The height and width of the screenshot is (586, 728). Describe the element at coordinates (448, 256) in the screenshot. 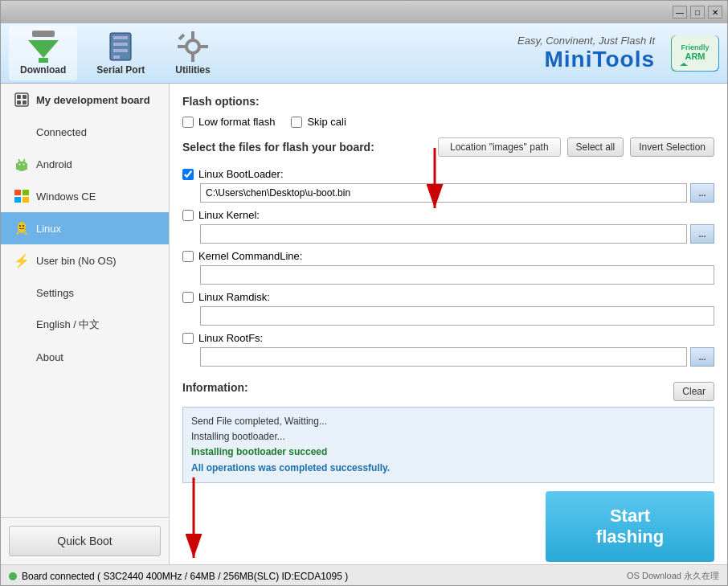

I see `commandline-header: Kernel CommandLine:` at that location.